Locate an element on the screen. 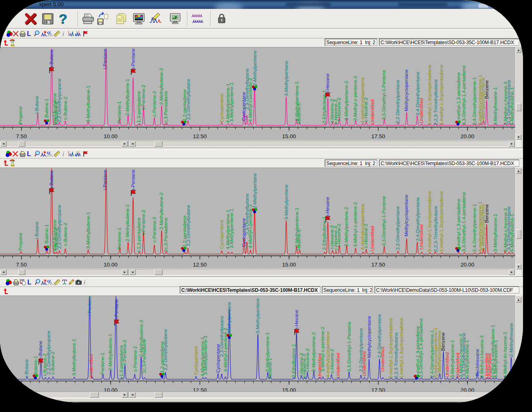  svg-text: Propene is located at coordinates (20, 242).